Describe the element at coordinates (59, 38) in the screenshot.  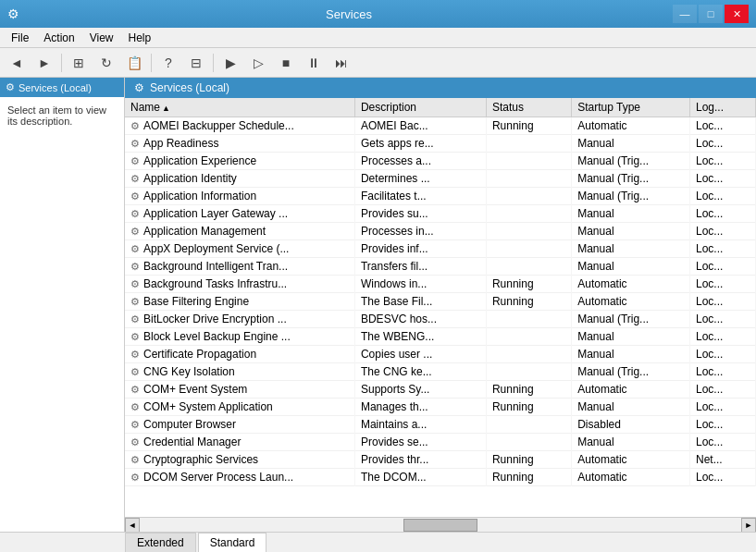
I see `menu-action: Action` at that location.